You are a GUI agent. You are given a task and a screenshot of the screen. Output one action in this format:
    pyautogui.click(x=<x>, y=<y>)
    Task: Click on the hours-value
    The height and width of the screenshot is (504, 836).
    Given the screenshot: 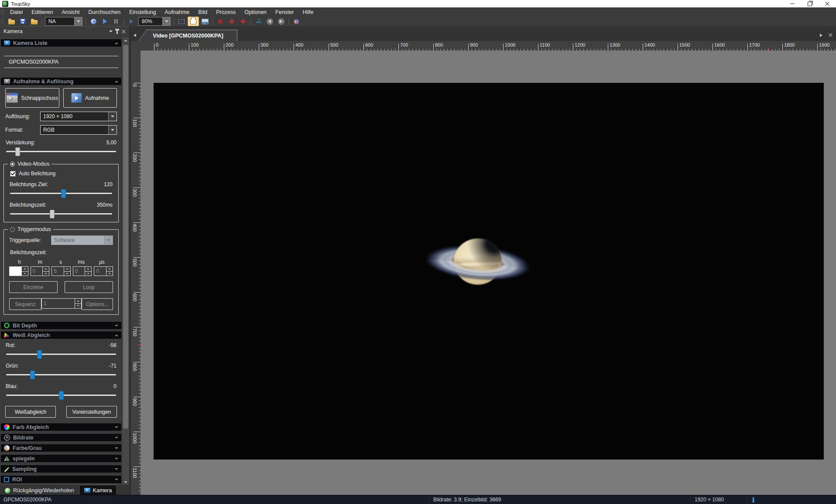 What is the action you would take?
    pyautogui.click(x=16, y=271)
    